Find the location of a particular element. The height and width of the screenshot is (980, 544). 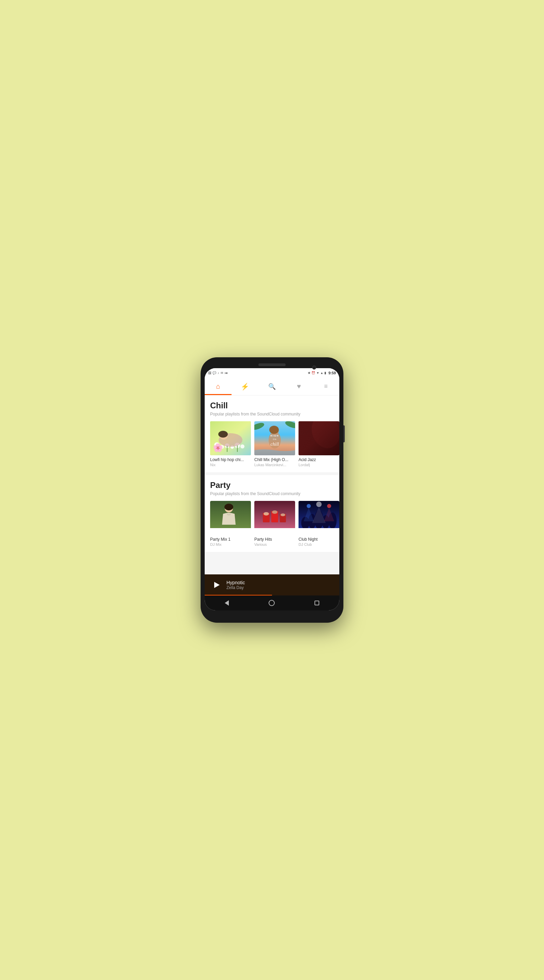

stream-icon: ⚡ is located at coordinates (245, 387).